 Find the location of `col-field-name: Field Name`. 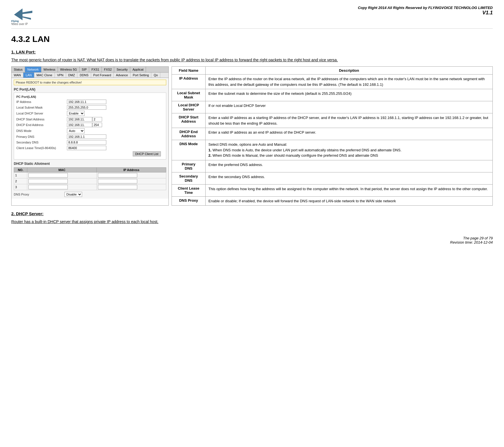

col-field-name: Field Name is located at coordinates (189, 71).